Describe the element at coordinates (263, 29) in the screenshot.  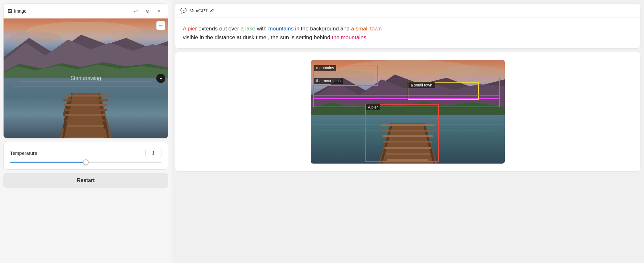
I see `text-with: with` at that location.